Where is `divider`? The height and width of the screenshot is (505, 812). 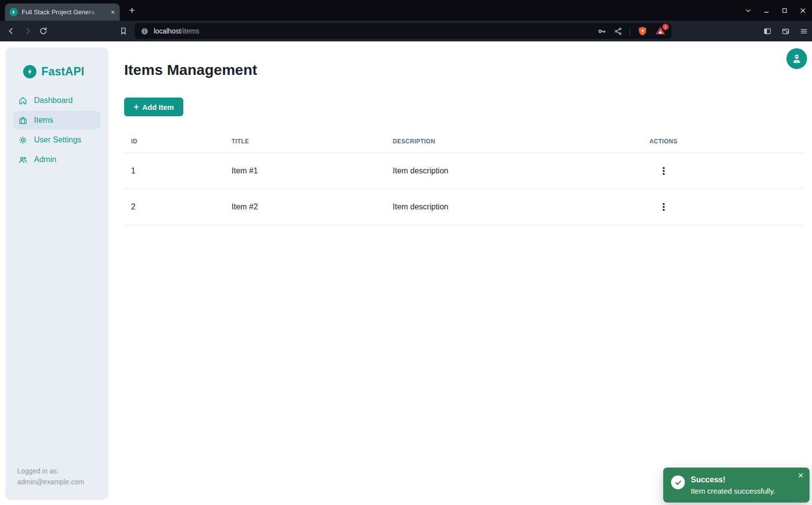 divider is located at coordinates (630, 32).